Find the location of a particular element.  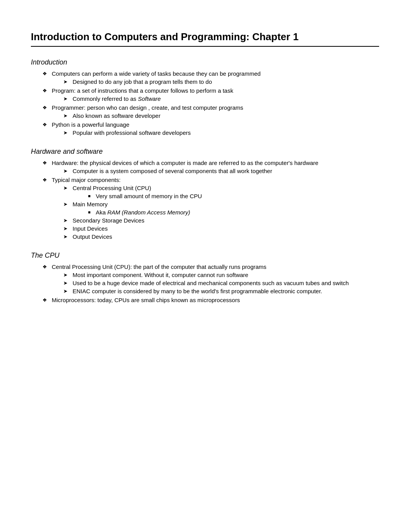

list-item: Programmer: person who can design , crea… is located at coordinates (211, 112).